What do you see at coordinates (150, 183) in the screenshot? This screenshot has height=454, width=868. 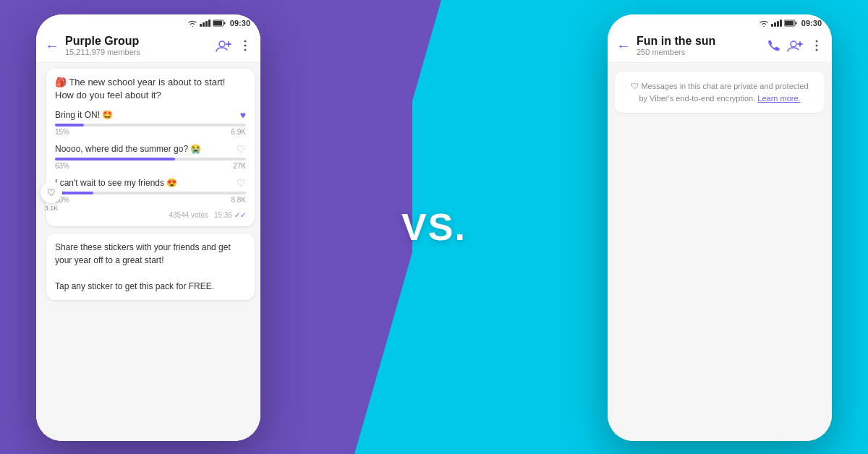 I see `poll-option-3-text: I can't wait to see my friends 😍 ♡` at bounding box center [150, 183].